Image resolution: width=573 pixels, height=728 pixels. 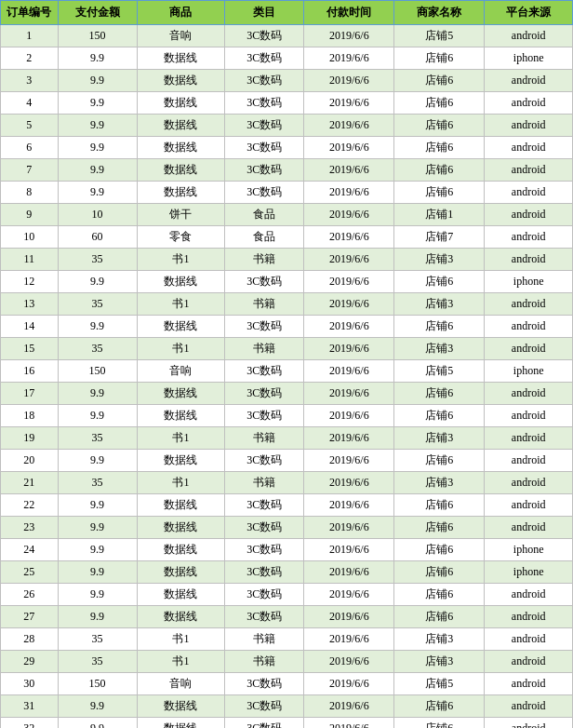 I want to click on table-cell: 零食, so click(x=180, y=237).